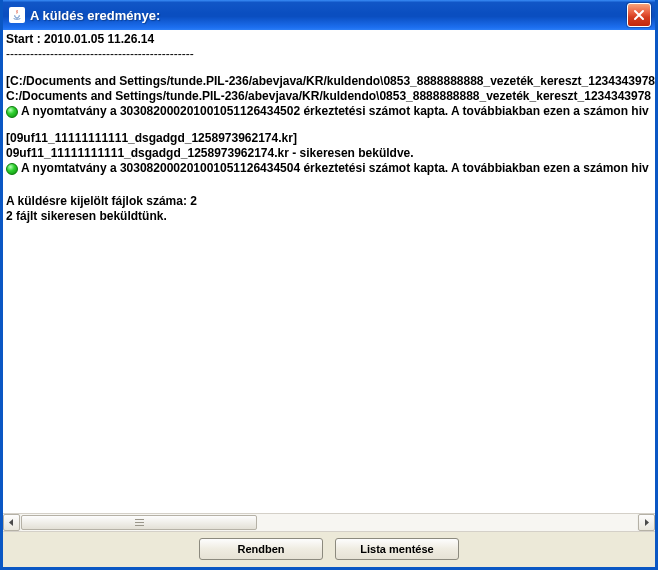  I want to click on ack1-text: A nyomtatvány a 303082000201001051126434…, so click(335, 112).